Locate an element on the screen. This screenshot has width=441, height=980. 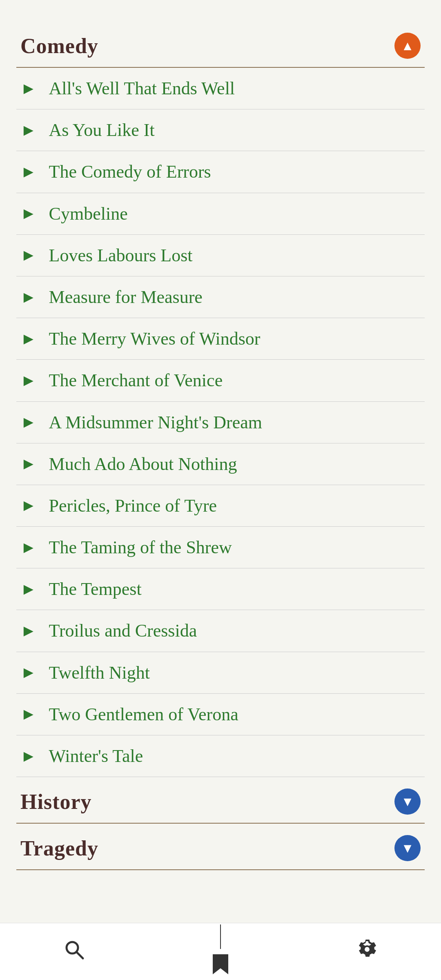
list-item: ►Pericles, Prince of Tyre is located at coordinates (220, 506).